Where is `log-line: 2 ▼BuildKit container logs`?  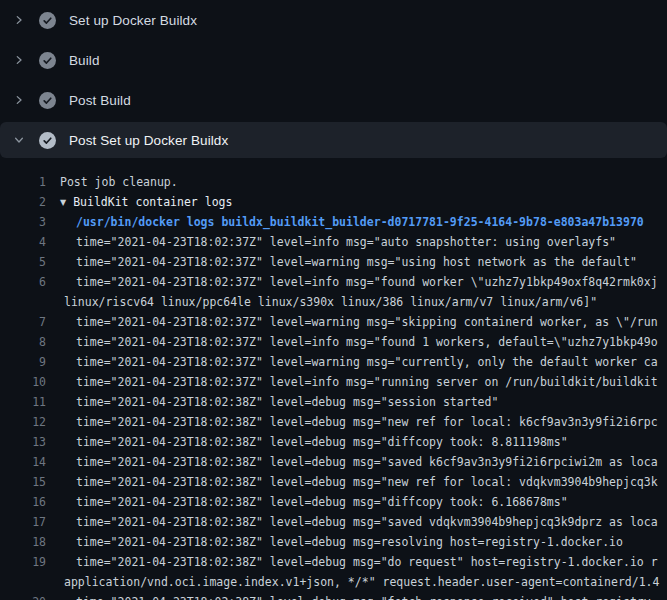 log-line: 2 ▼BuildKit container logs is located at coordinates (334, 202).